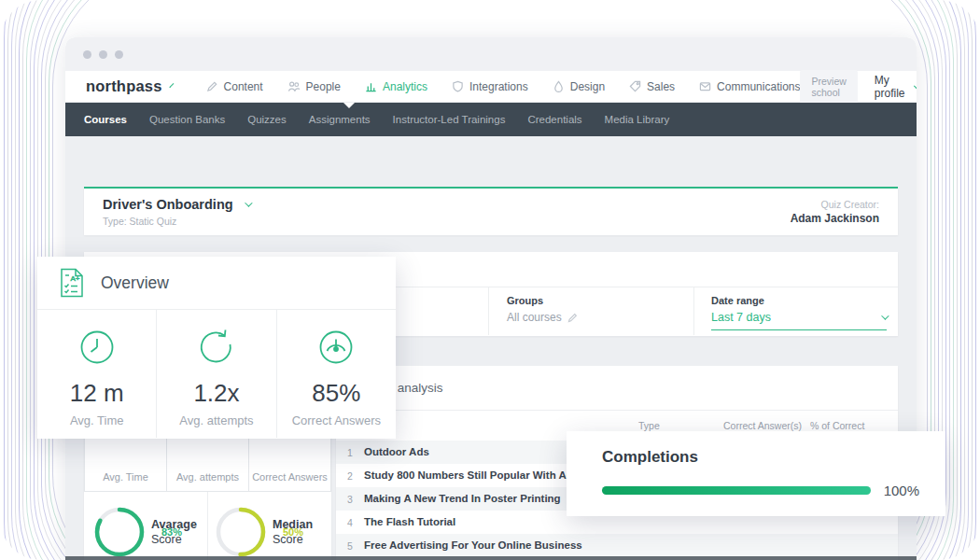 The height and width of the screenshot is (560, 980). Describe the element at coordinates (207, 526) in the screenshot. I see `scores-divider` at that location.